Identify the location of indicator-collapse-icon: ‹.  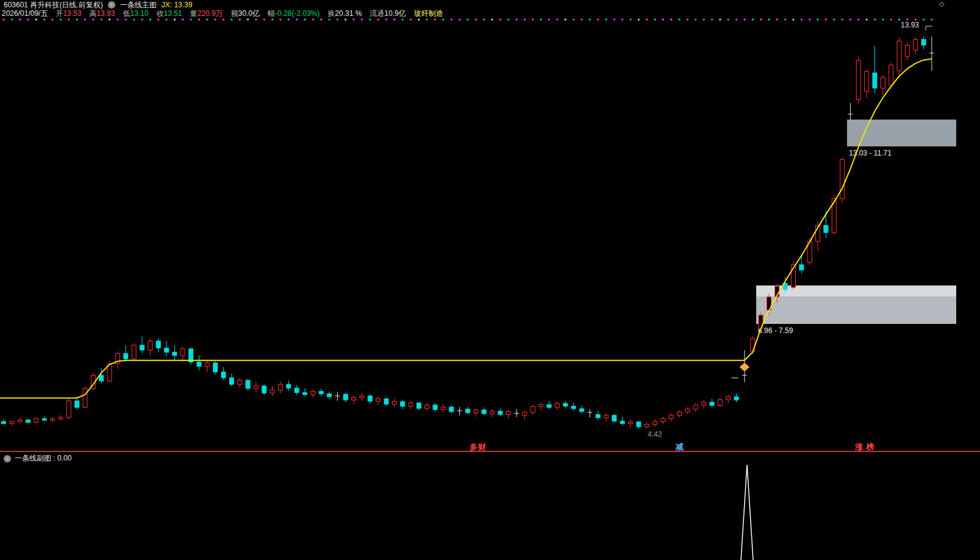
(112, 5).